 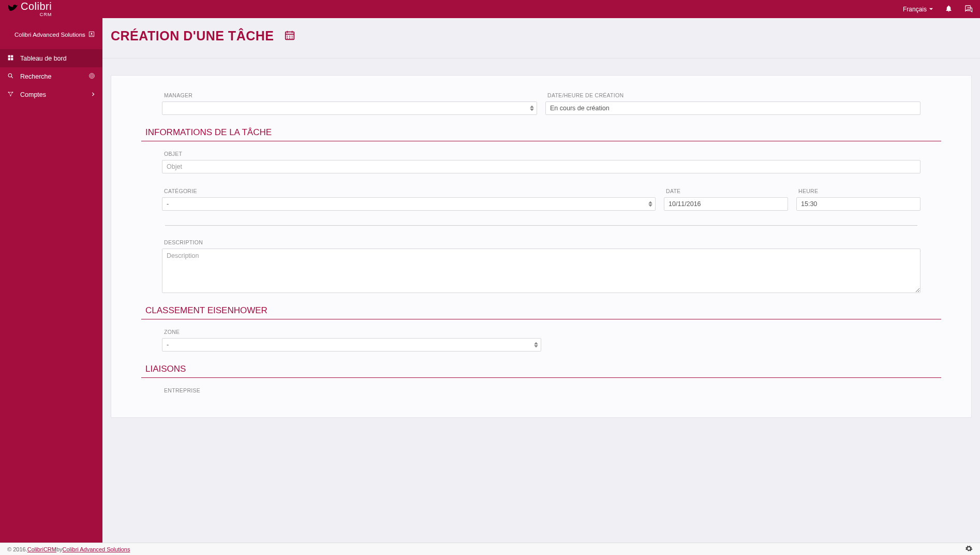 What do you see at coordinates (541, 226) in the screenshot?
I see `divider` at bounding box center [541, 226].